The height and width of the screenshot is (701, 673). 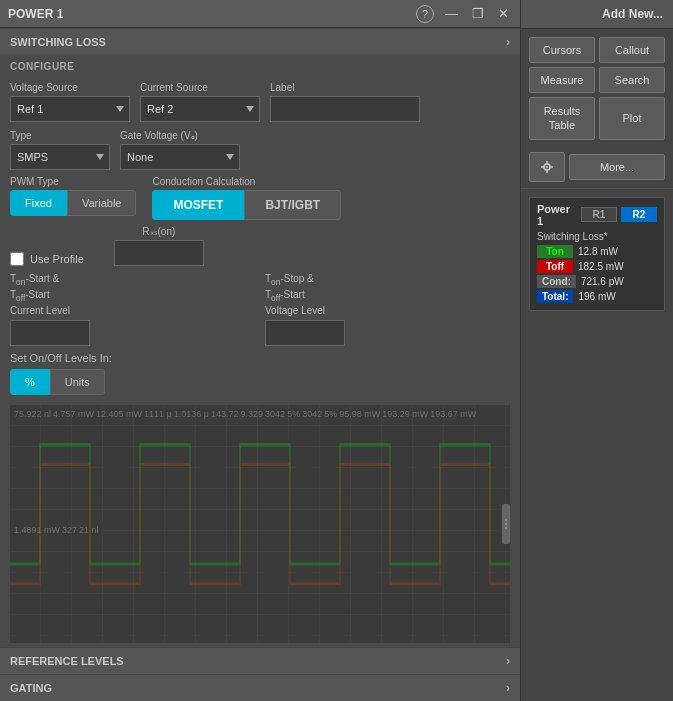 What do you see at coordinates (260, 688) in the screenshot?
I see `gating-section: GATING ›` at bounding box center [260, 688].